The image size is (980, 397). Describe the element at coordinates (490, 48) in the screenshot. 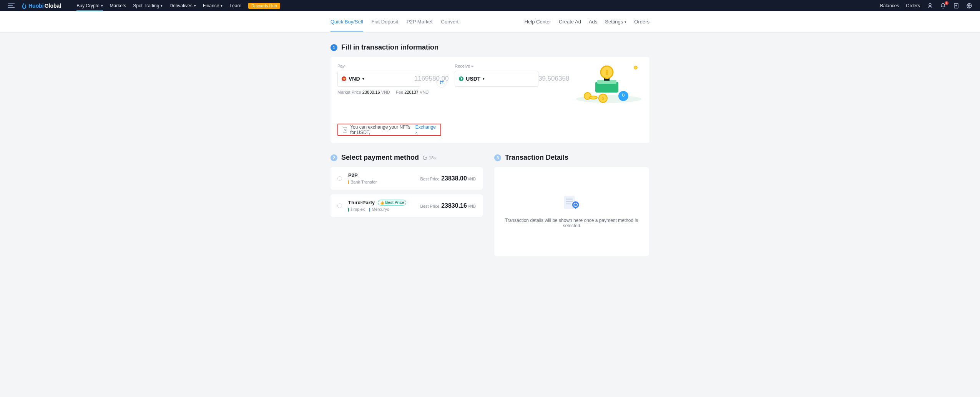

I see `step1-header: 1 Fill in transaction information` at that location.